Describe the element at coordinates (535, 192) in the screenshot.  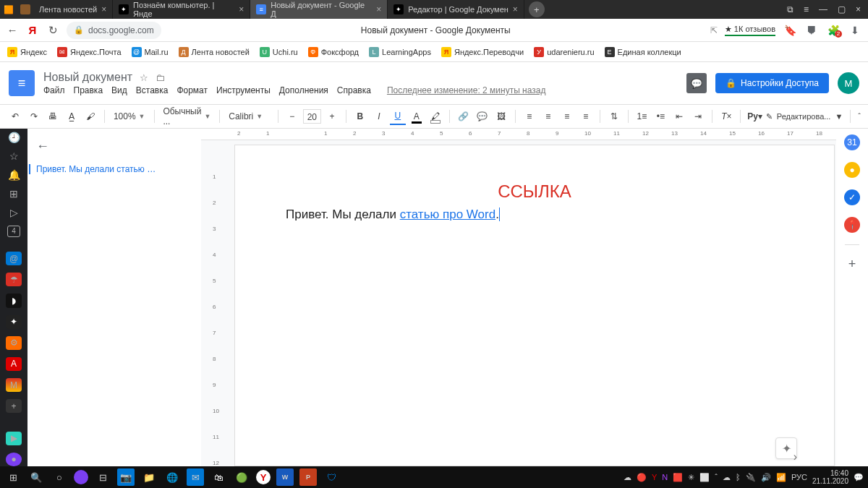
I see `doc-heading: ССЫЛКА` at that location.